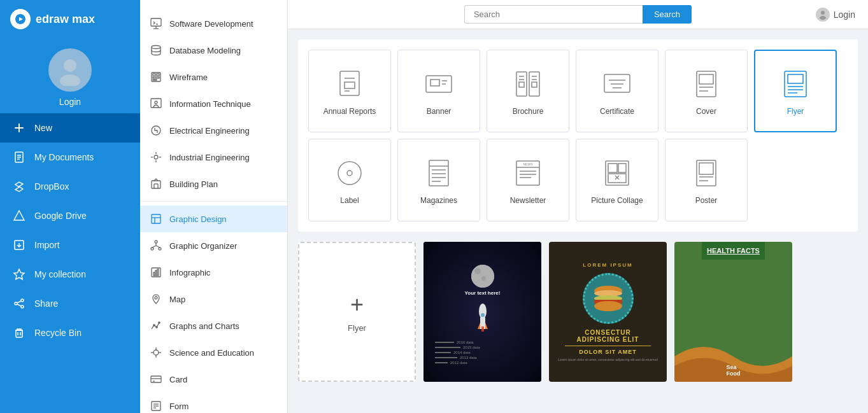 This screenshot has width=868, height=413. I want to click on category-brochure: Brochure, so click(528, 91).